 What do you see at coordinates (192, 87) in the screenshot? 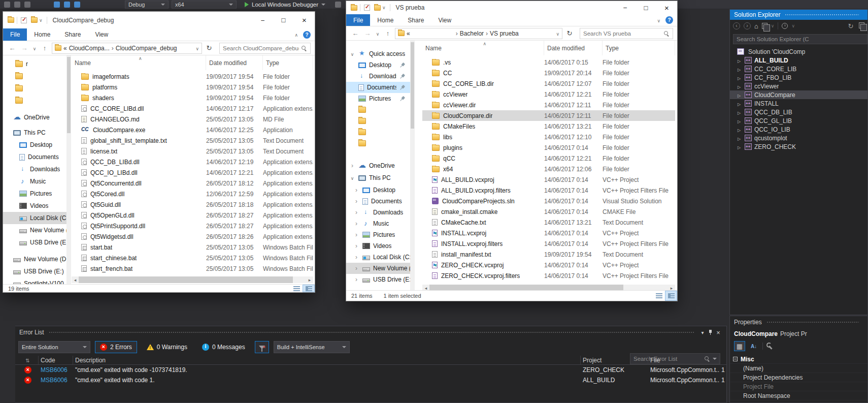
I see `file-row: platforms 19/09/2017 19:54 File folder` at bounding box center [192, 87].